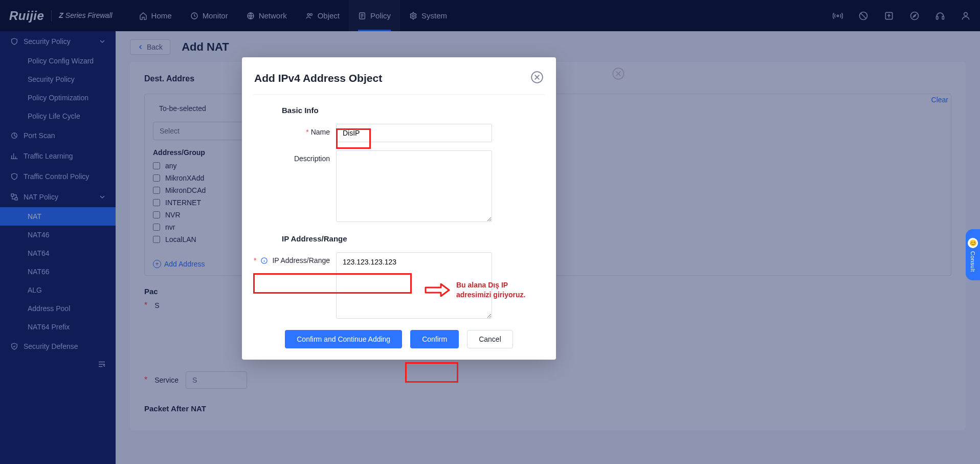  Describe the element at coordinates (344, 339) in the screenshot. I see `confirm-continue-button: Confirm and Continue Adding` at that location.